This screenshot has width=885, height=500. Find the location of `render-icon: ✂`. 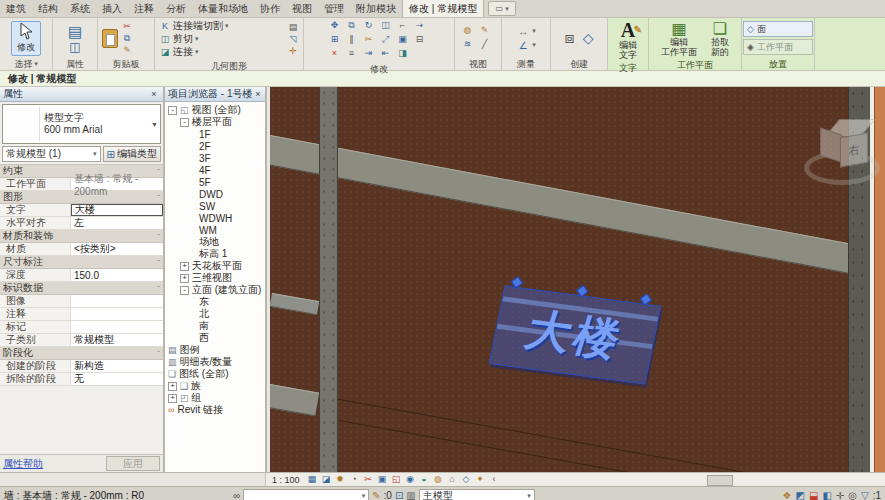

render-icon: ✂ is located at coordinates (368, 480).